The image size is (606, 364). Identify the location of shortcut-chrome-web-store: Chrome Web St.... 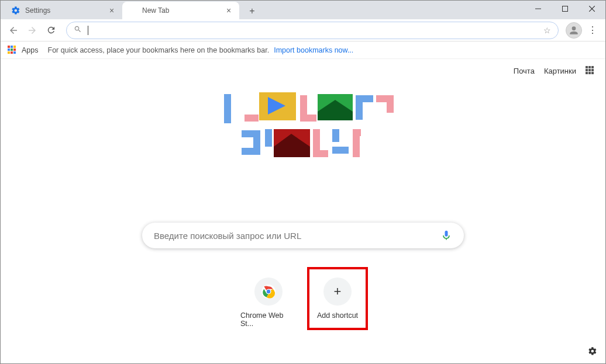
(268, 299).